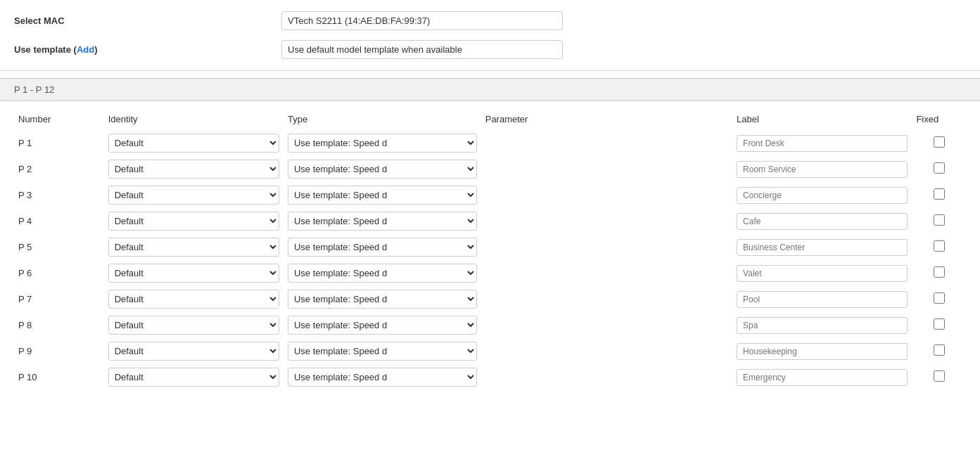  What do you see at coordinates (490, 90) in the screenshot?
I see `section-header: P 1 - P 12` at bounding box center [490, 90].